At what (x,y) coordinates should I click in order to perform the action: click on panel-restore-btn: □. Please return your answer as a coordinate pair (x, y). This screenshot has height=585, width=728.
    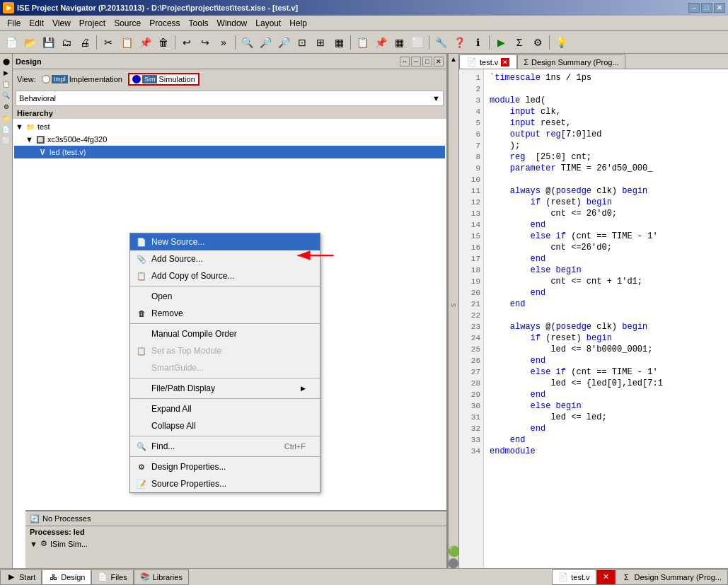
    Looking at the image, I should click on (427, 62).